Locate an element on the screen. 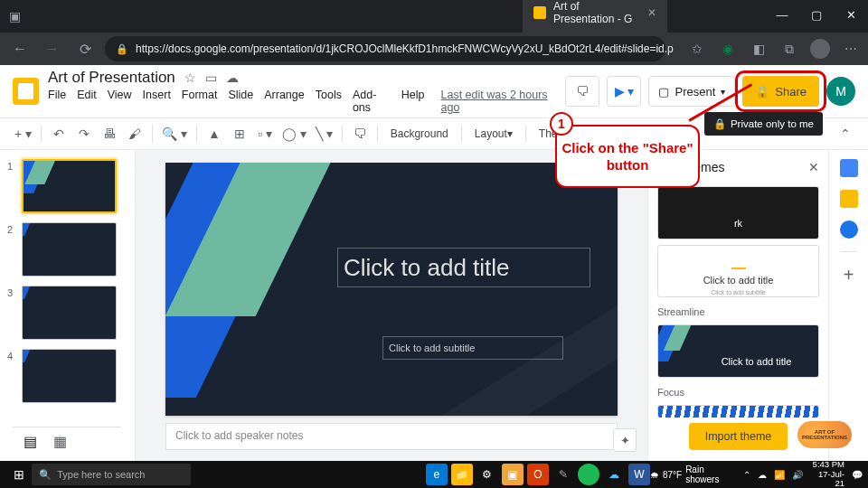 This screenshot has width=868, height=488. filmstrip: 1 2 3 4 is located at coordinates (68, 305).